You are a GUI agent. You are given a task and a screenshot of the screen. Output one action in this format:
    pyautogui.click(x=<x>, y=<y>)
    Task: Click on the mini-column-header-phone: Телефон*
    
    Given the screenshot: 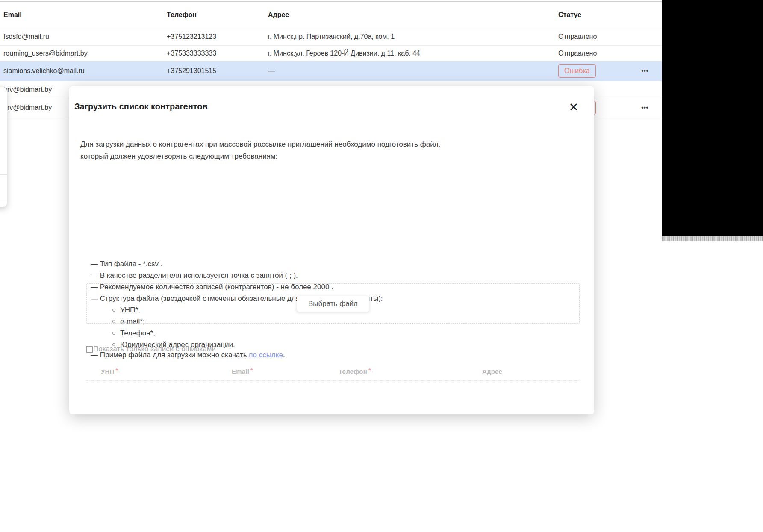 What is the action you would take?
    pyautogui.click(x=355, y=372)
    